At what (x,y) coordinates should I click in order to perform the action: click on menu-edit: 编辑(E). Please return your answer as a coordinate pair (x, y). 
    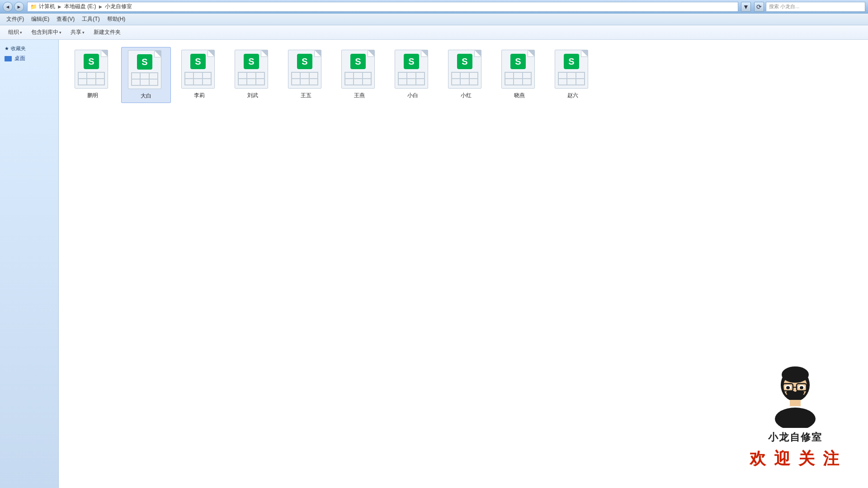
    Looking at the image, I should click on (40, 19).